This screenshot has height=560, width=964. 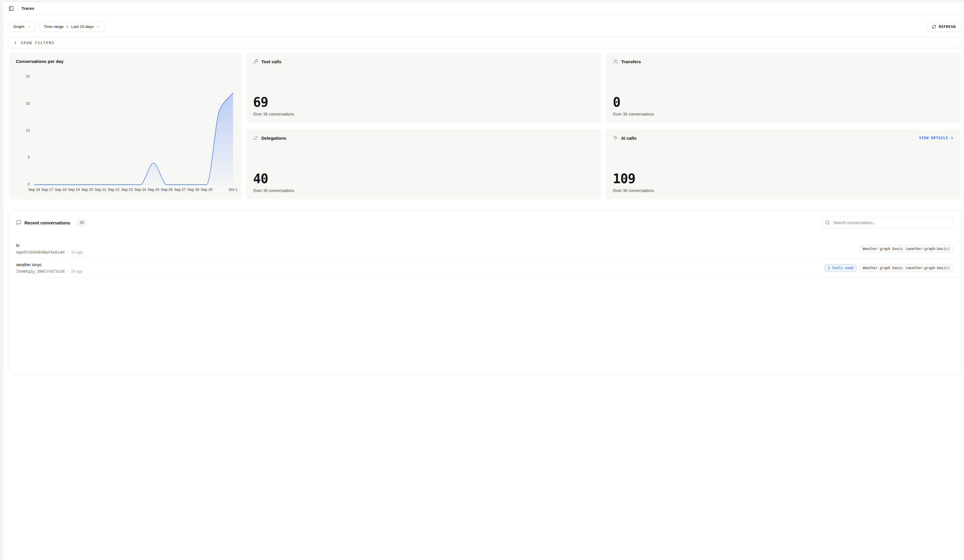 What do you see at coordinates (114, 190) in the screenshot?
I see `x-axis-tick: Sep 22` at bounding box center [114, 190].